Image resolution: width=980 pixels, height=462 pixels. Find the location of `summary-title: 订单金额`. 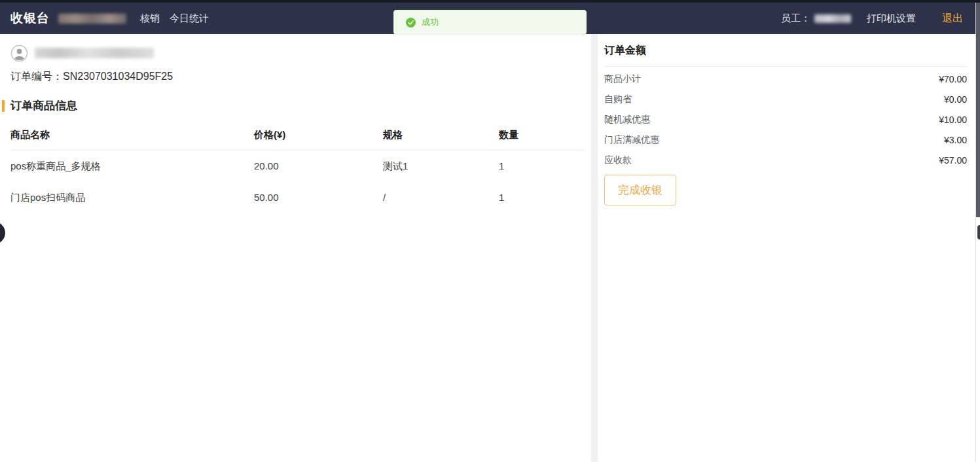

summary-title: 订单金额 is located at coordinates (786, 50).